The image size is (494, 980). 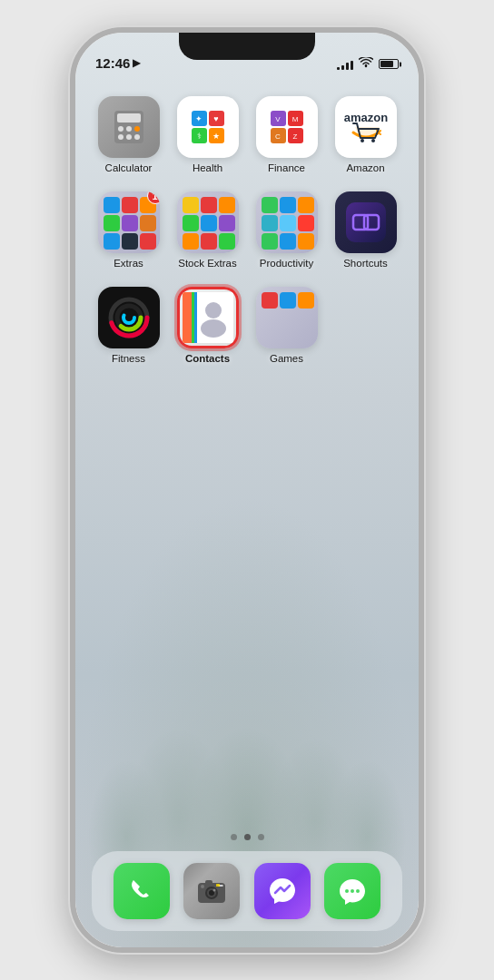 What do you see at coordinates (365, 230) in the screenshot?
I see `app-shortcuts: Shortcuts` at bounding box center [365, 230].